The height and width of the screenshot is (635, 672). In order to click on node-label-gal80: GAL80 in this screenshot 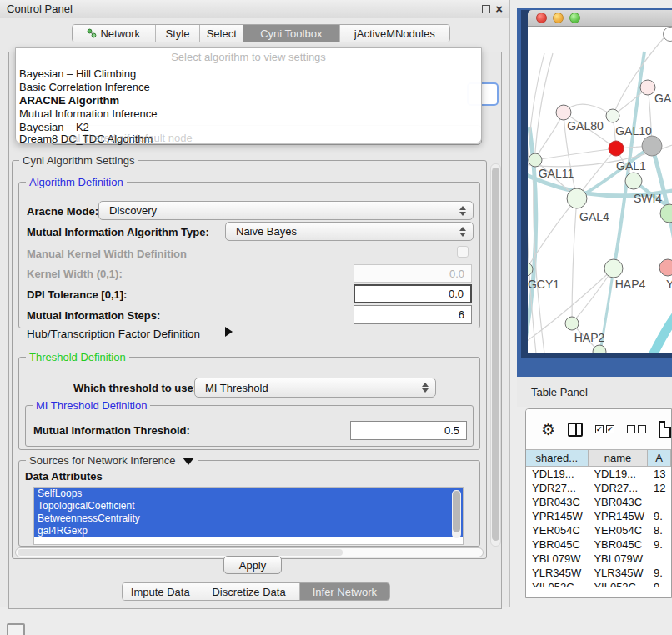, I will do `click(585, 126)`.